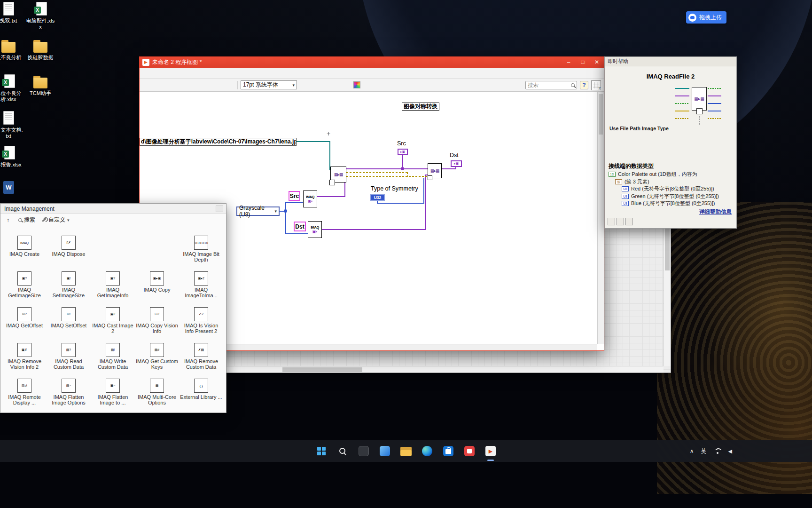 This screenshot has height=508, width=812. I want to click on desktop-icon: 工位不良分析.xlsx, so click(12, 88).